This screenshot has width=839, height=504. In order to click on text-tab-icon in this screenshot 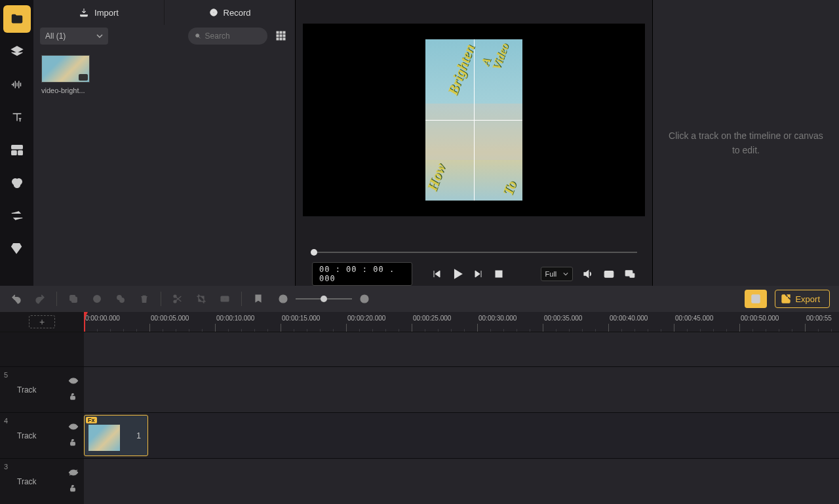, I will do `click(17, 117)`.